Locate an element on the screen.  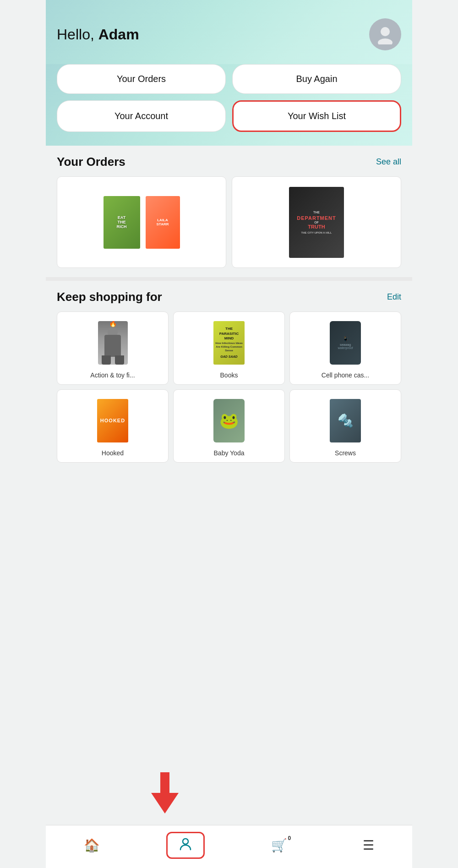
red-arrow-indicator is located at coordinates (165, 794).